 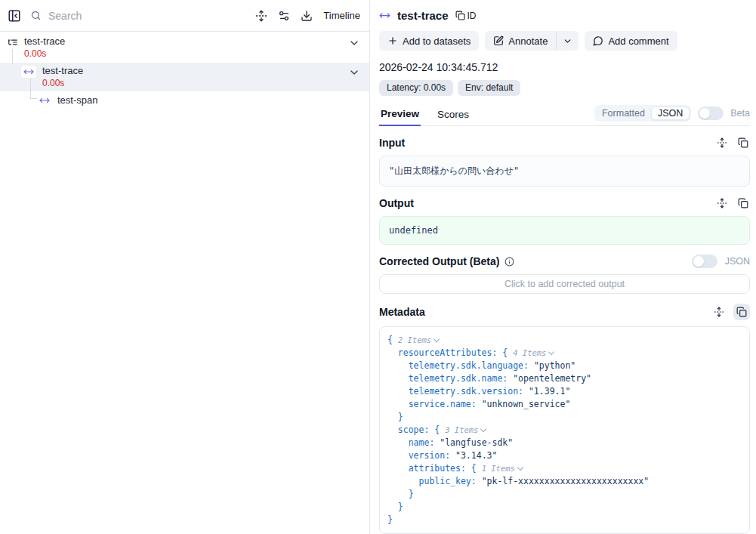 I want to click on corrected-json-toggle-label: JSON, so click(x=737, y=261).